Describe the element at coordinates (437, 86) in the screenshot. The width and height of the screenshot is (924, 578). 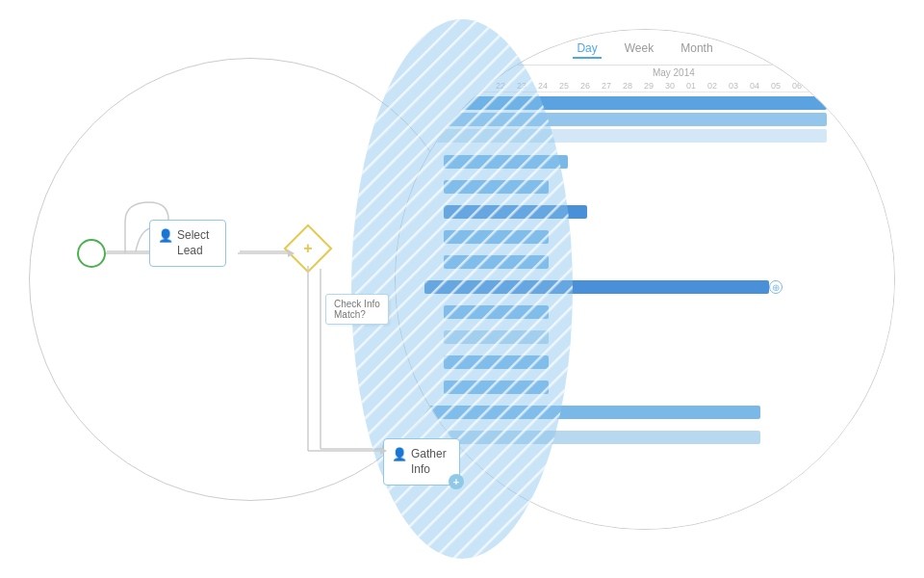
I see `date-19: 19` at that location.